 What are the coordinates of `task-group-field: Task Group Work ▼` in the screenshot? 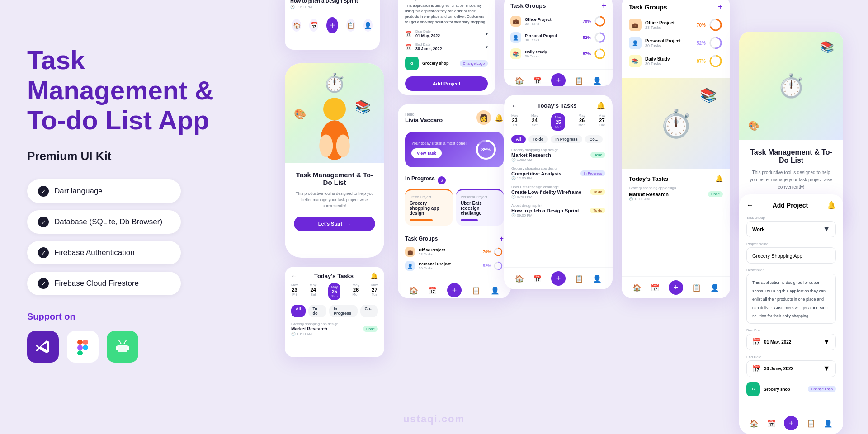 It's located at (791, 226).